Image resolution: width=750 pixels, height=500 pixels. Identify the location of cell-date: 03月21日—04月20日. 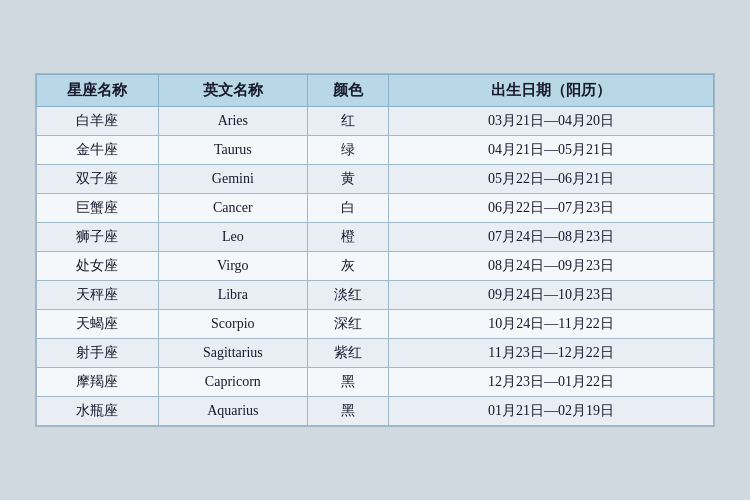
(552, 122).